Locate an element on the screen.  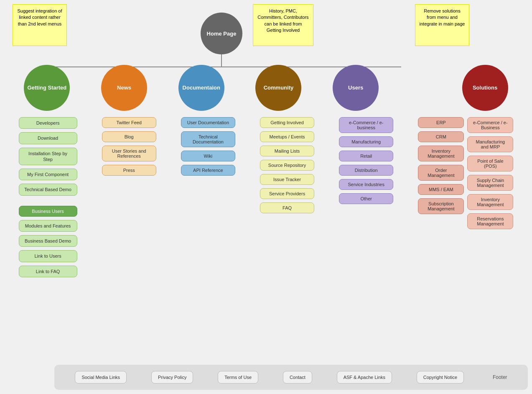
doc-wiki: Wiki is located at coordinates (208, 156).